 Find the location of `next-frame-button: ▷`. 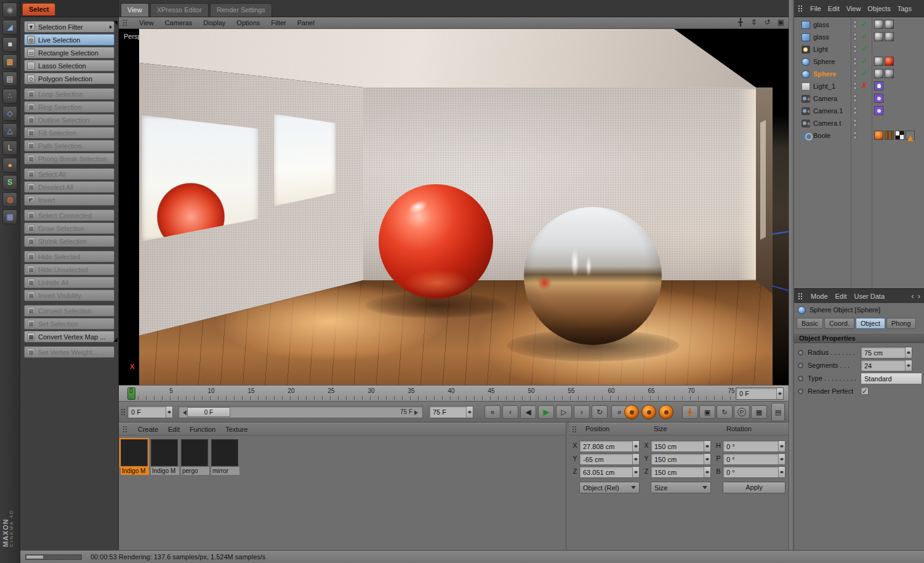

next-frame-button: ▷ is located at coordinates (564, 412).